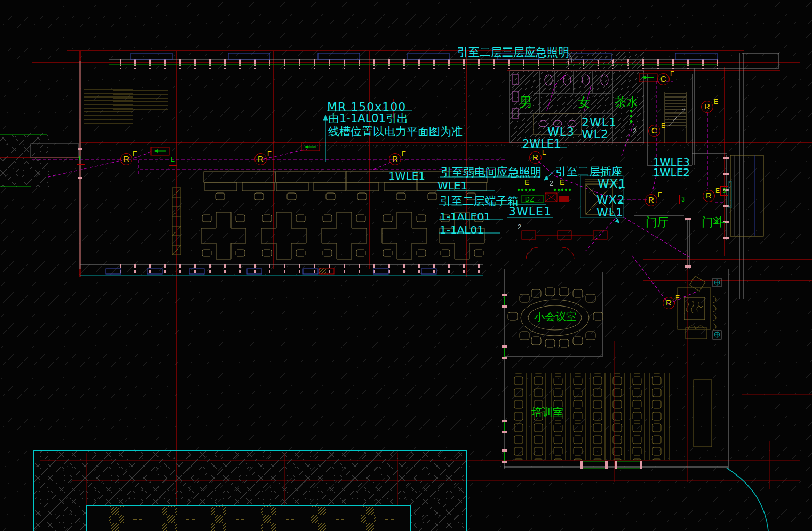 The height and width of the screenshot is (531, 812). I want to click on circuit-1wle1: 1WLE1, so click(407, 176).